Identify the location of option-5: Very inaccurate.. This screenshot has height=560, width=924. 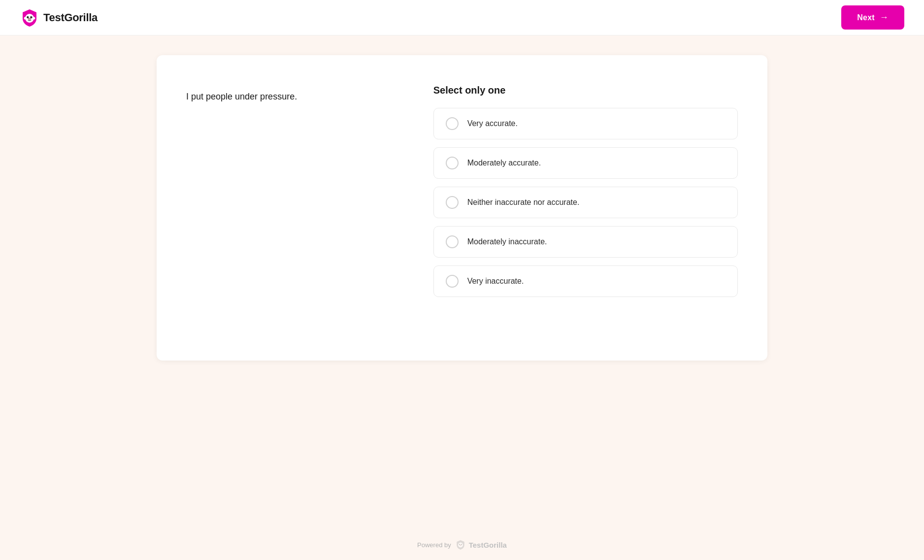
(586, 281).